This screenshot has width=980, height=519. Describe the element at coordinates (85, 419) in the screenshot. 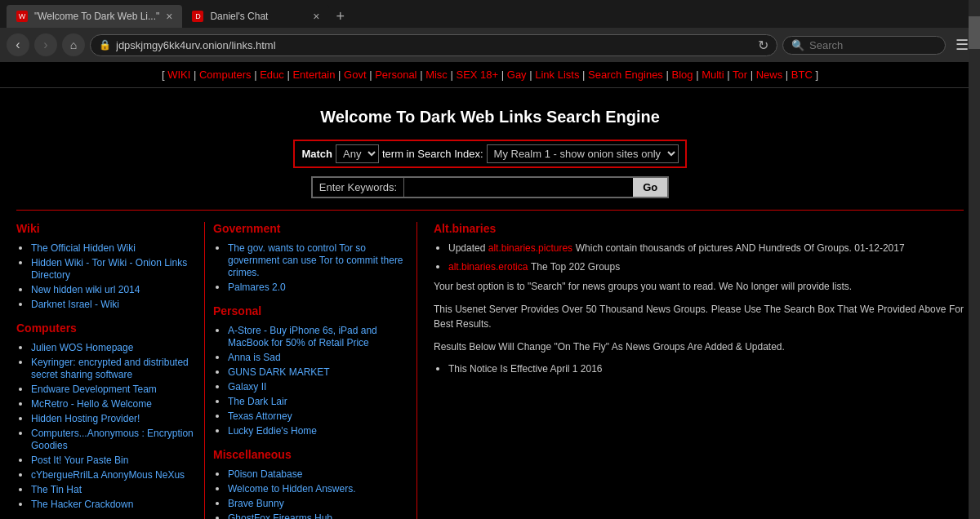

I see `comp-link-5: Hidden Hosting Provider!` at that location.